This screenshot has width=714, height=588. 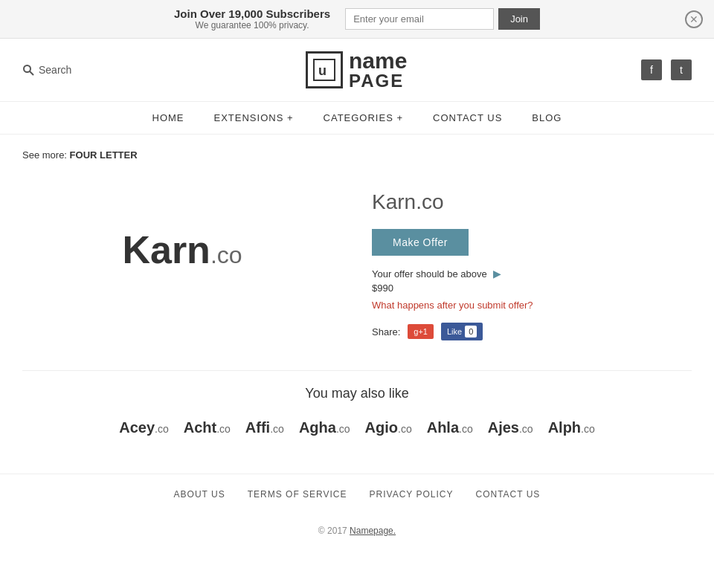 I want to click on logo-text: name PAGE, so click(x=378, y=70).